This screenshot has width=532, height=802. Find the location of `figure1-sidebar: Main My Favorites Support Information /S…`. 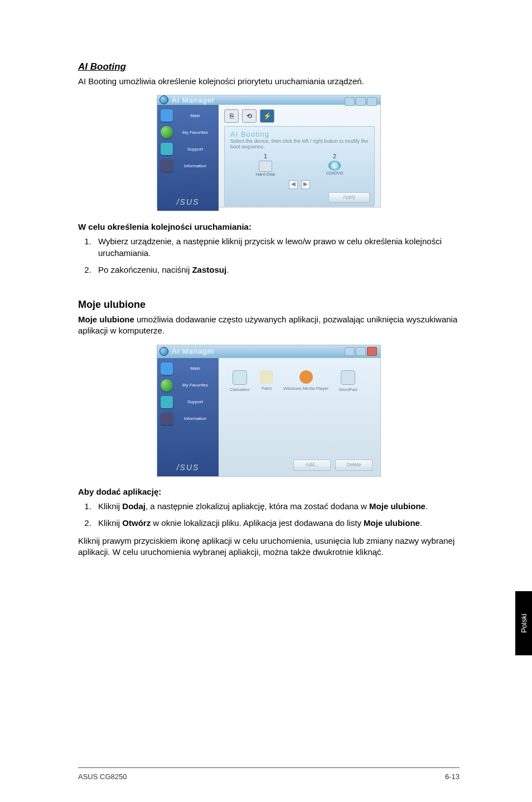

figure1-sidebar: Main My Favorites Support Information /S… is located at coordinates (188, 158).